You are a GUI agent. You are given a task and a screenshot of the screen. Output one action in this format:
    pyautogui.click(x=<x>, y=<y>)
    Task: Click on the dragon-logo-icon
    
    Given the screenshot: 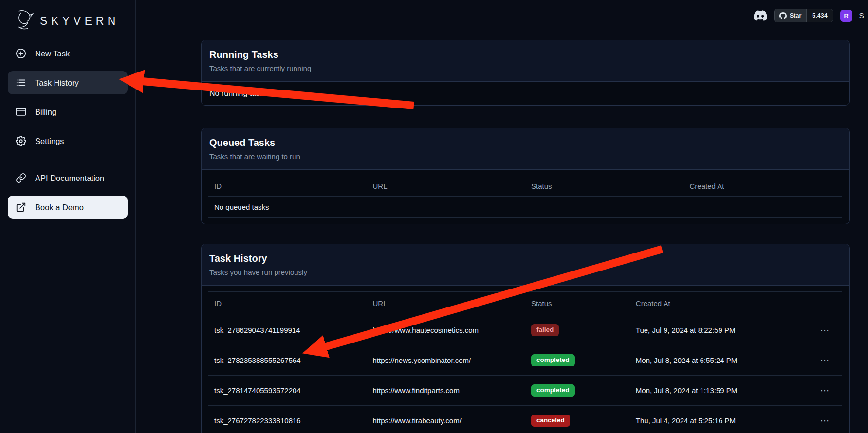 What is the action you would take?
    pyautogui.click(x=24, y=21)
    